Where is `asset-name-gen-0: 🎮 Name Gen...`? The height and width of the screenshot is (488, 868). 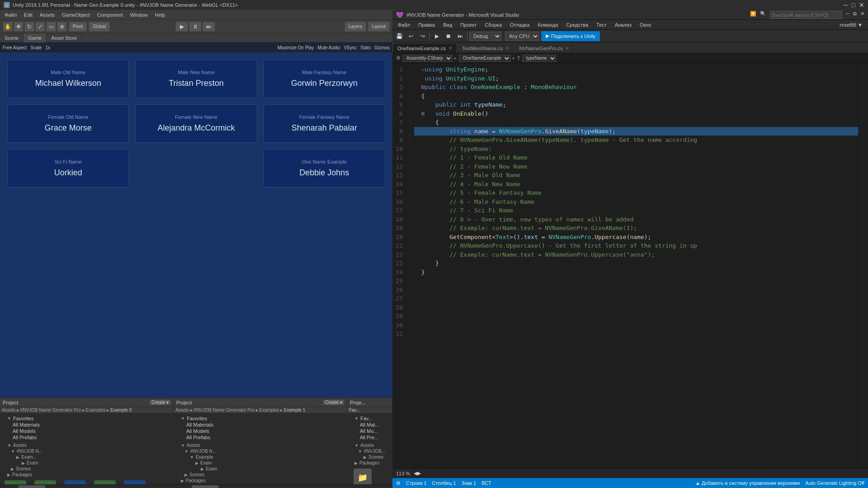 asset-name-gen-0: 🎮 Name Gen... is located at coordinates (15, 483).